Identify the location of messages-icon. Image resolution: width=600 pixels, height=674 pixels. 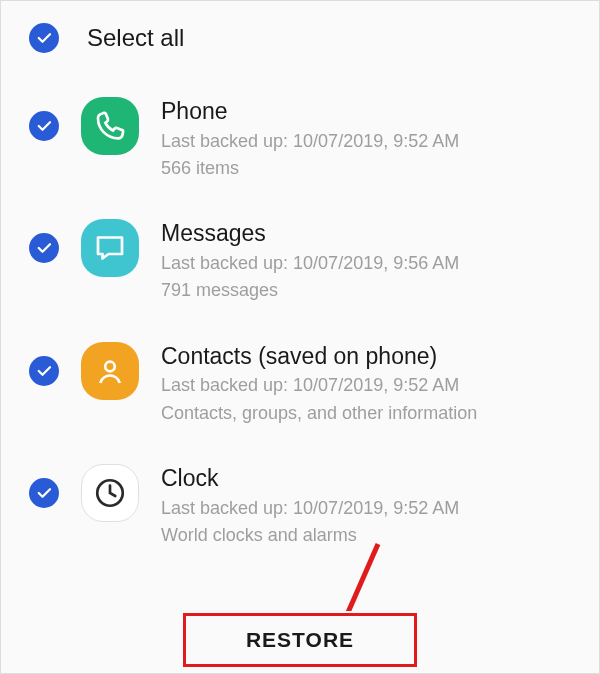
(110, 248).